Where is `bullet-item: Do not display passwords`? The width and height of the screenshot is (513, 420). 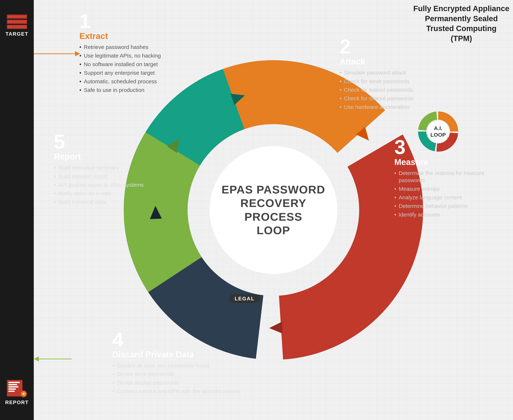
bullet-item: Do not display passwords is located at coordinates (180, 383).